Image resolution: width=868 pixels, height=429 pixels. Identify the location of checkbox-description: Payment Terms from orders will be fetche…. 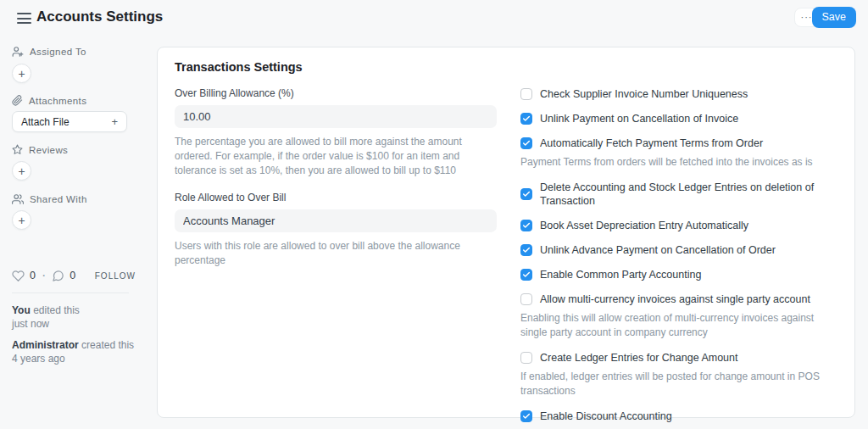
(682, 163).